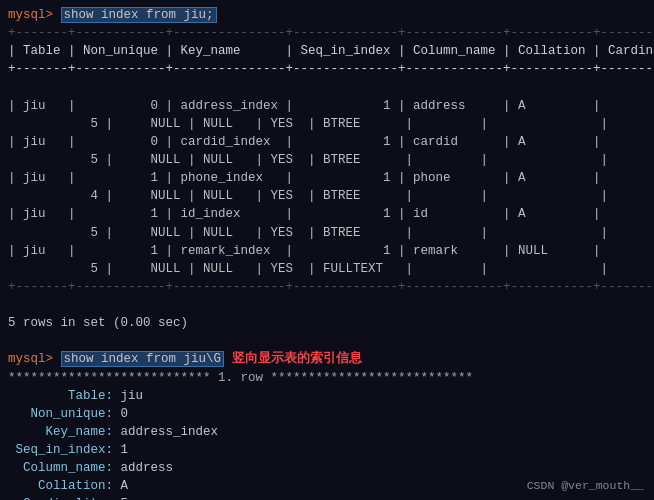 The width and height of the screenshot is (654, 500). I want to click on table-row-5b: 5 | NULL | NULL | YES | FULLTEXT | | |, so click(327, 269).